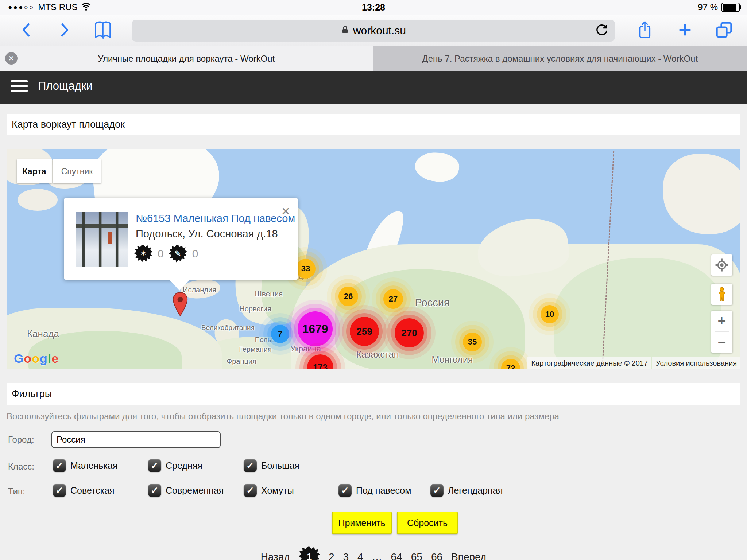  Describe the element at coordinates (26, 31) in the screenshot. I see `back-button` at that location.